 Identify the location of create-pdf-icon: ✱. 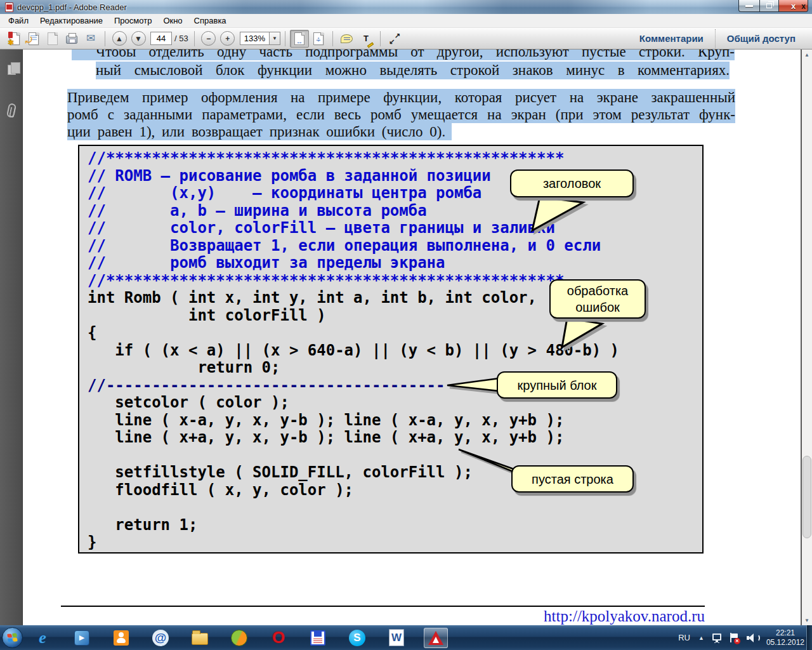
(15, 39).